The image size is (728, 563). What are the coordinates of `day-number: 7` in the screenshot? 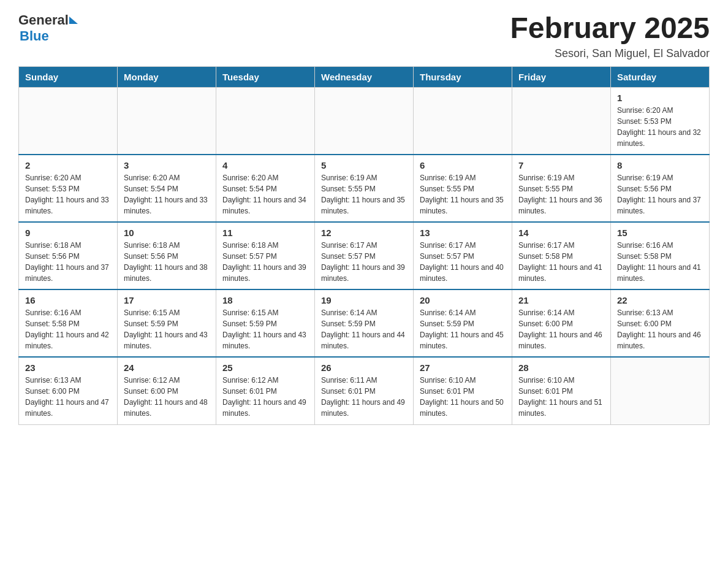 It's located at (561, 166).